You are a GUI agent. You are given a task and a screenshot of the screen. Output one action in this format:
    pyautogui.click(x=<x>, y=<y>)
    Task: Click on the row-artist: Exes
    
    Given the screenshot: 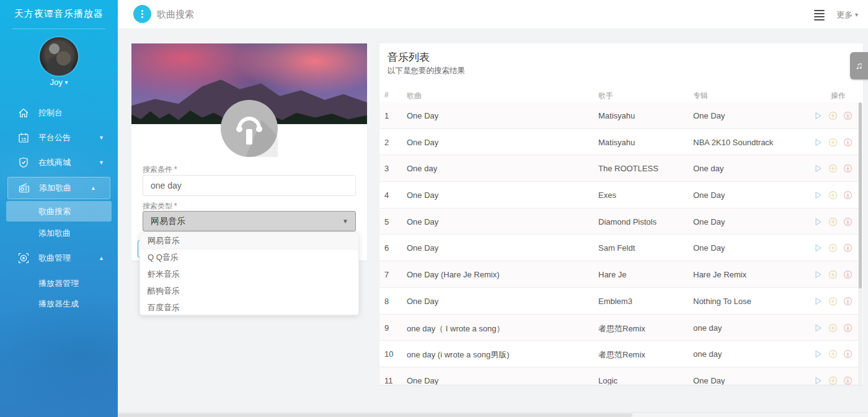 What is the action you would take?
    pyautogui.click(x=608, y=195)
    